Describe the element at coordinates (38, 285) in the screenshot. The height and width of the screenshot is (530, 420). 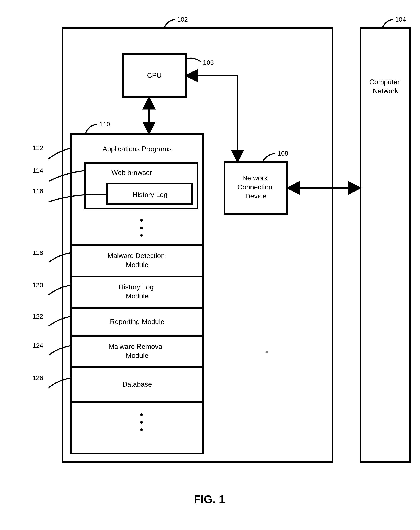
I see `ref-120: 120` at that location.